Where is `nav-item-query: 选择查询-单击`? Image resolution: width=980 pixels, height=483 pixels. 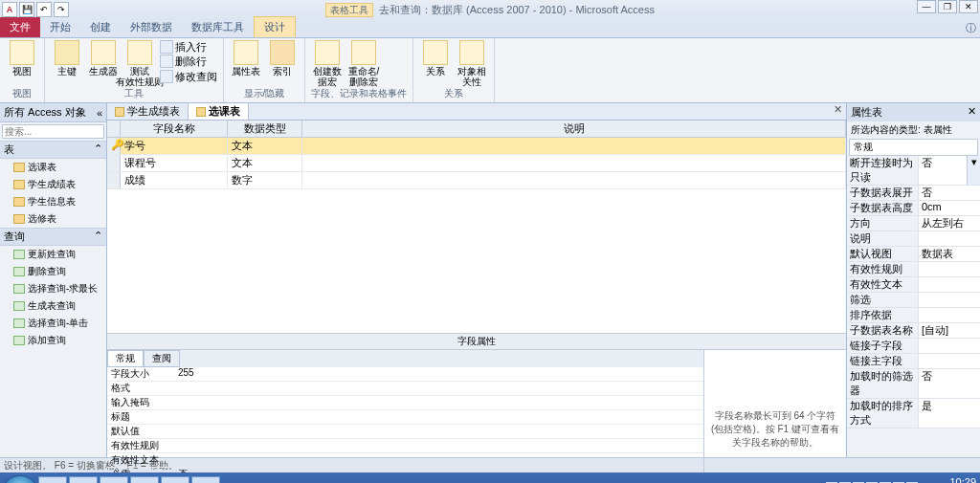
nav-item-query: 选择查询-单击 is located at coordinates (54, 323).